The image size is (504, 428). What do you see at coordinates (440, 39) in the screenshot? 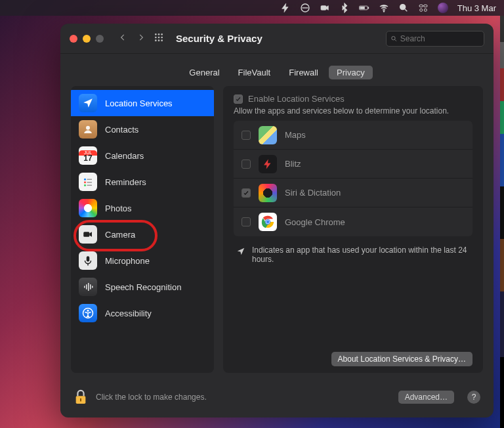
I see `search-input` at bounding box center [440, 39].